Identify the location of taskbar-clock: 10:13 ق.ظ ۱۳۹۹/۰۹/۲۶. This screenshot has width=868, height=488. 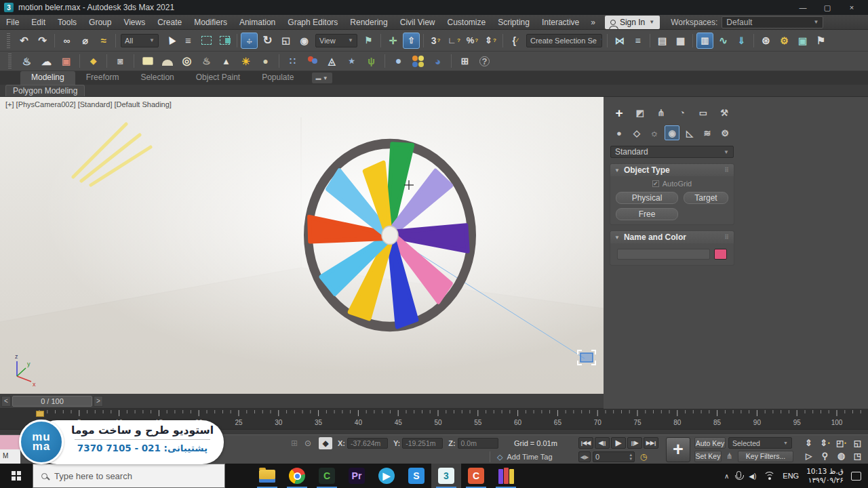
(825, 476).